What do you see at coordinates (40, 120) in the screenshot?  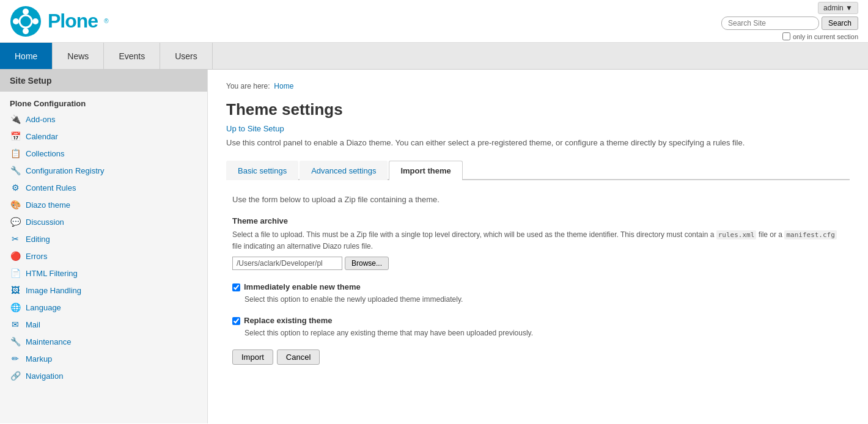 I see `sidebar-item-label: Add-ons` at bounding box center [40, 120].